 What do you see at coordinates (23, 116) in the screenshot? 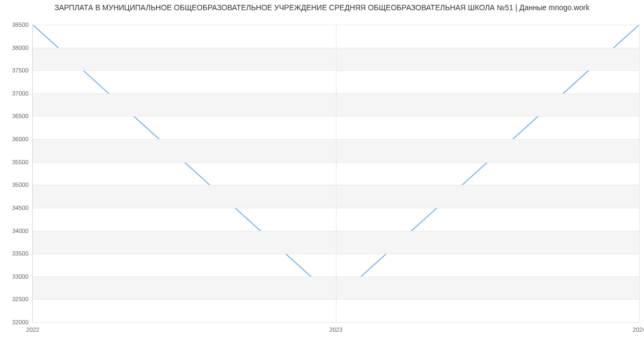
I see `y-tick-label: 36500` at bounding box center [23, 116].